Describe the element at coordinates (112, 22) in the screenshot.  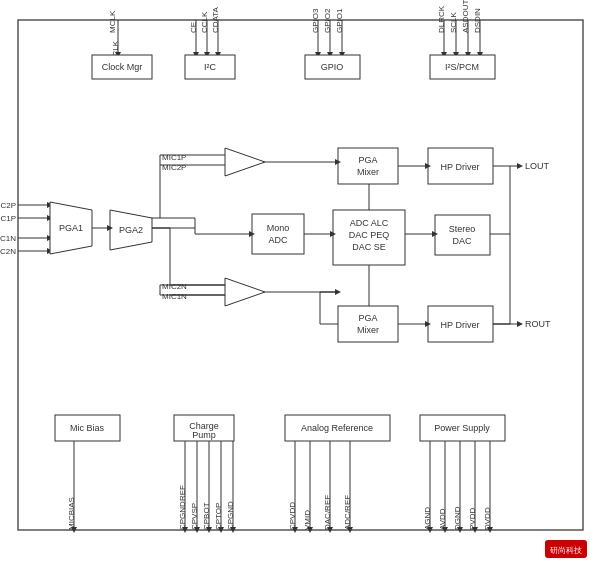
I see `svg-text: MCLK` at that location.